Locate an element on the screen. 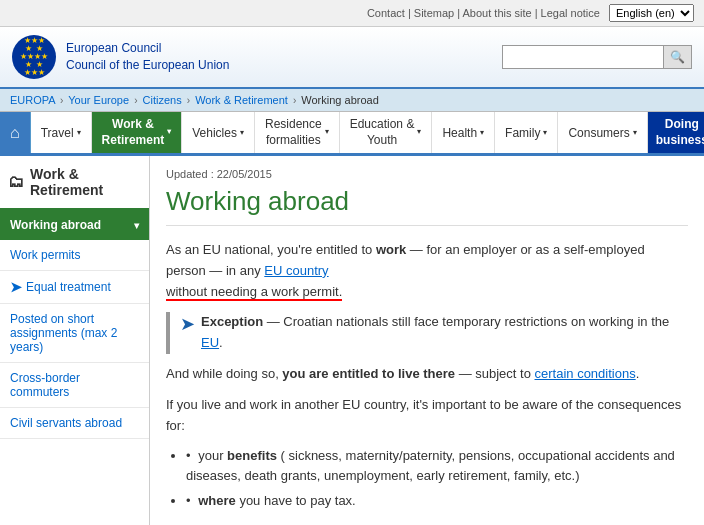 This screenshot has height=525, width=704. home-nav-button: ⌂ is located at coordinates (16, 132).